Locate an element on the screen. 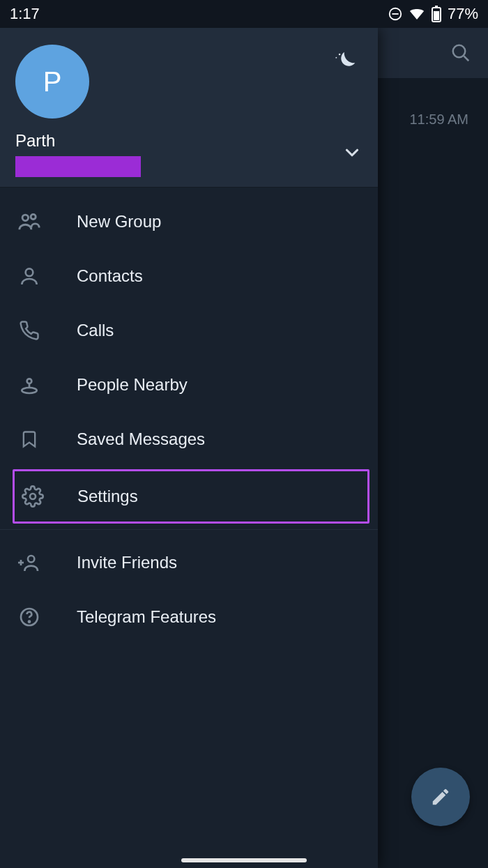 This screenshot has width=488, height=868. menu-people-nearby: People Nearby is located at coordinates (189, 385).